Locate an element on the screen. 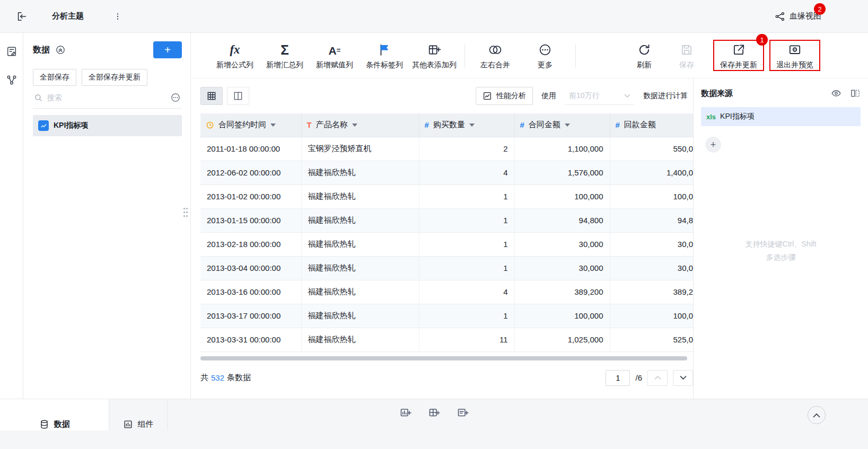 The width and height of the screenshot is (868, 449). performance-chart-icon is located at coordinates (487, 96).